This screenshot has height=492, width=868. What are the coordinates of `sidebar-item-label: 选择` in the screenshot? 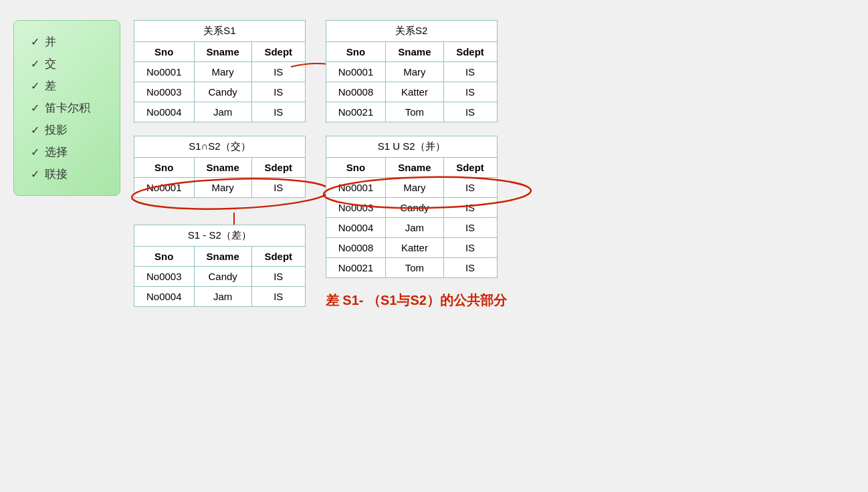 It's located at (56, 152).